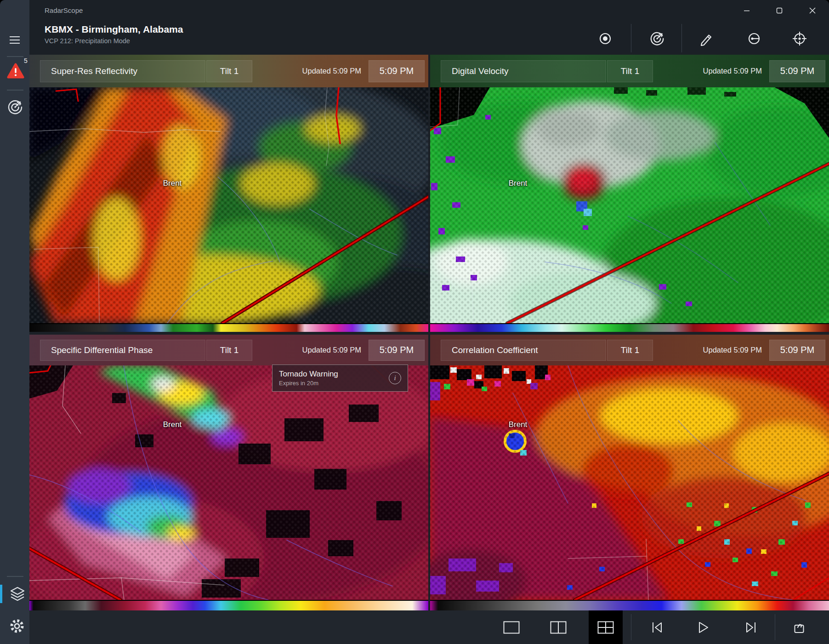 The width and height of the screenshot is (829, 644). I want to click on quad-pane-icon, so click(606, 627).